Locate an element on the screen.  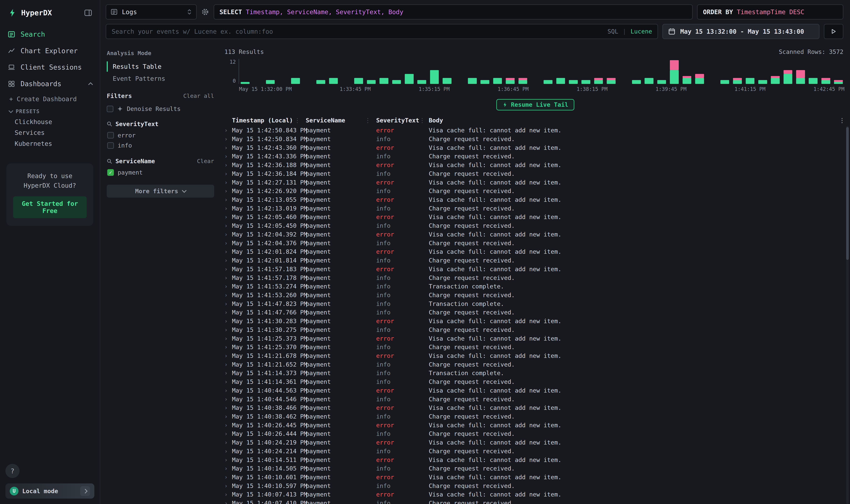
filter-option: info is located at coordinates (160, 145).